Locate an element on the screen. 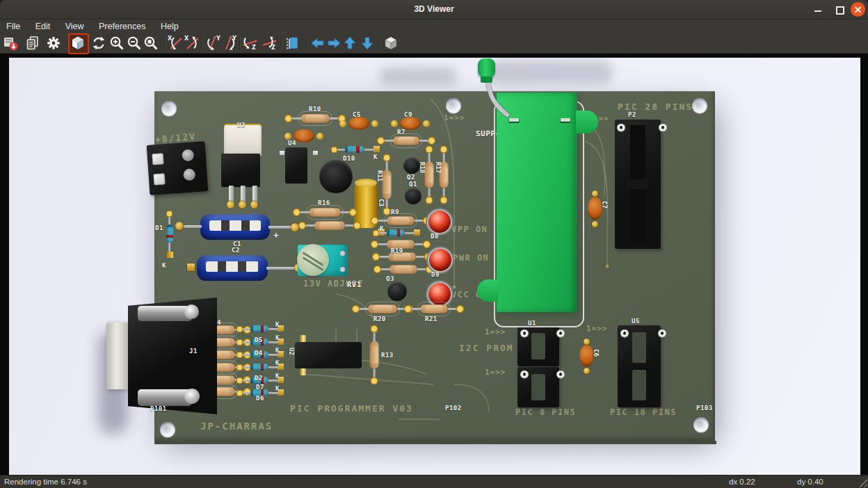  cube-3d-icon is located at coordinates (78, 43).